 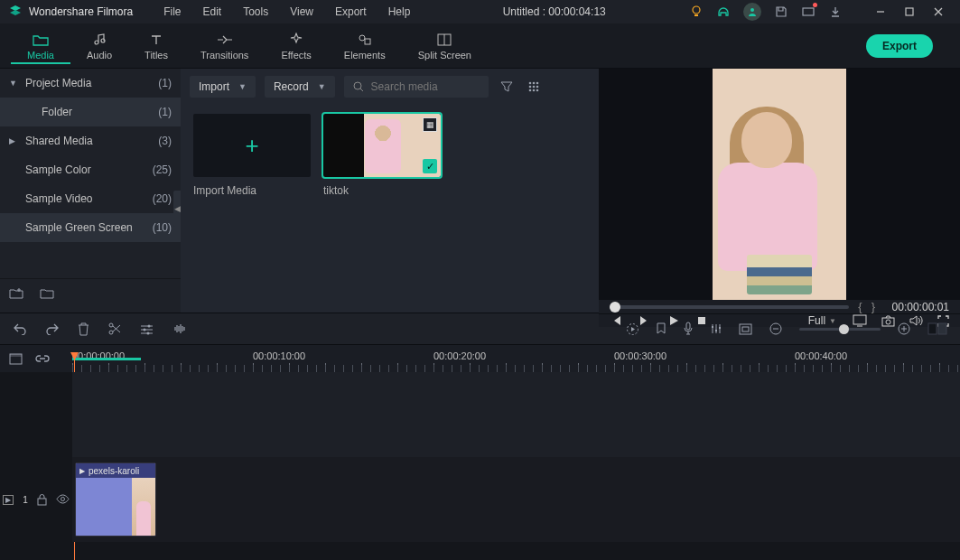 What do you see at coordinates (416, 87) in the screenshot?
I see `search-input-wrap` at bounding box center [416, 87].